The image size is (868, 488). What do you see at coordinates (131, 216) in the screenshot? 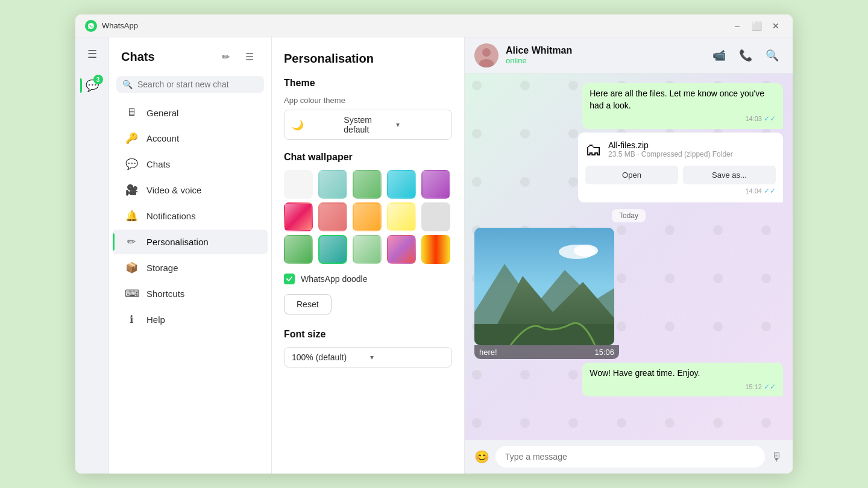
I see `notifications-icon: 🔔` at bounding box center [131, 216].